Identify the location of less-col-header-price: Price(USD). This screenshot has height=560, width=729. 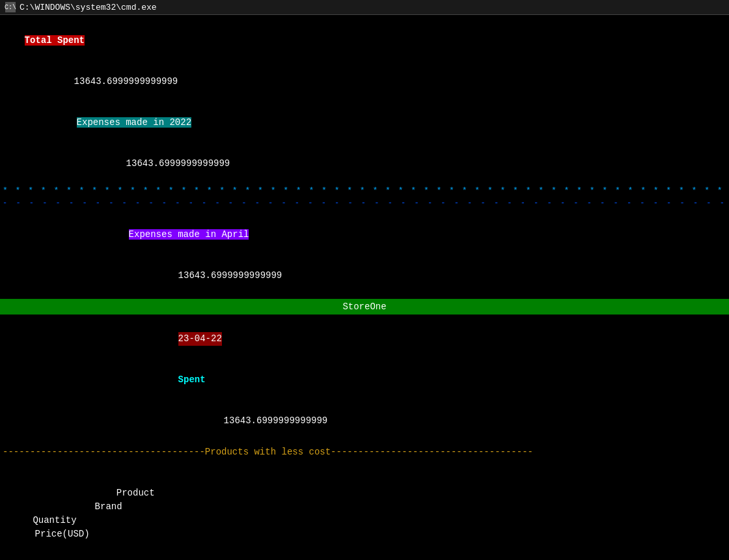
(57, 534).